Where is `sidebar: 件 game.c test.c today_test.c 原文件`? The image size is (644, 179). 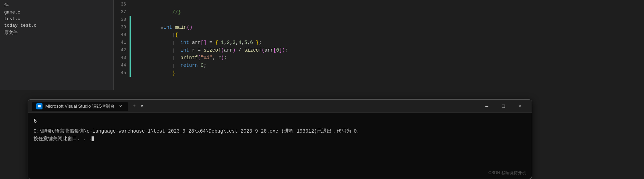 sidebar: 件 game.c test.c today_test.c 原文件 is located at coordinates (57, 45).